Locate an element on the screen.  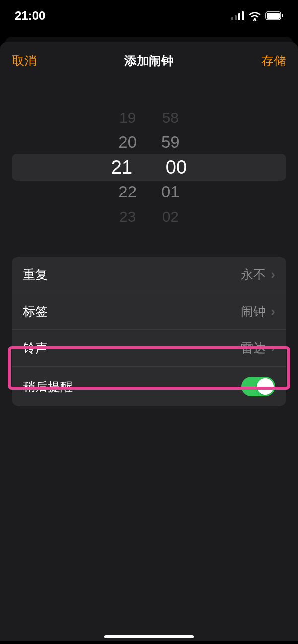
row-label-tag: 标签 闹钟 › is located at coordinates (149, 312).